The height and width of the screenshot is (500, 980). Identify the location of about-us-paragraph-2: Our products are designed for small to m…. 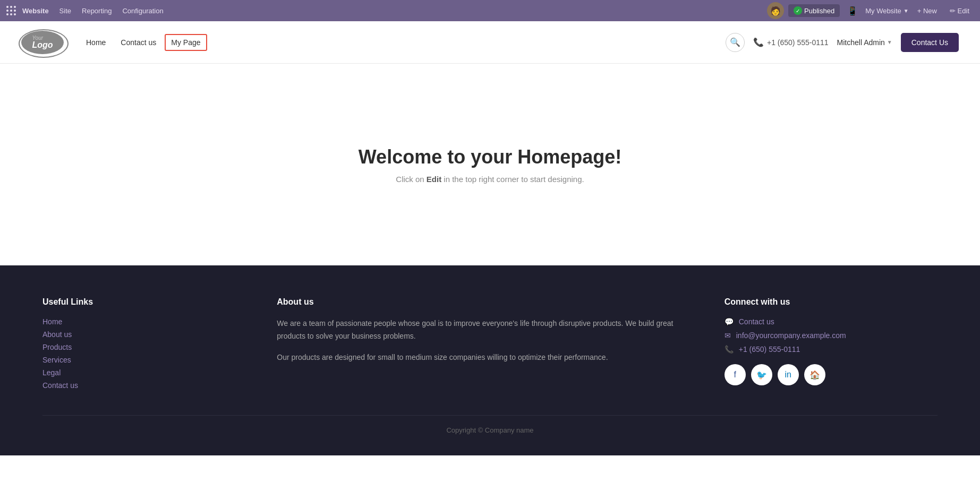
(490, 358).